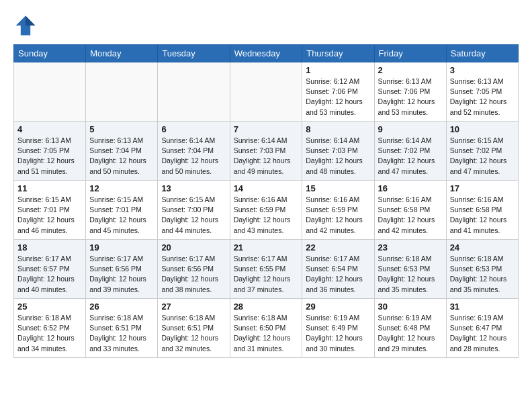  What do you see at coordinates (482, 306) in the screenshot?
I see `day-number: 31` at bounding box center [482, 306].